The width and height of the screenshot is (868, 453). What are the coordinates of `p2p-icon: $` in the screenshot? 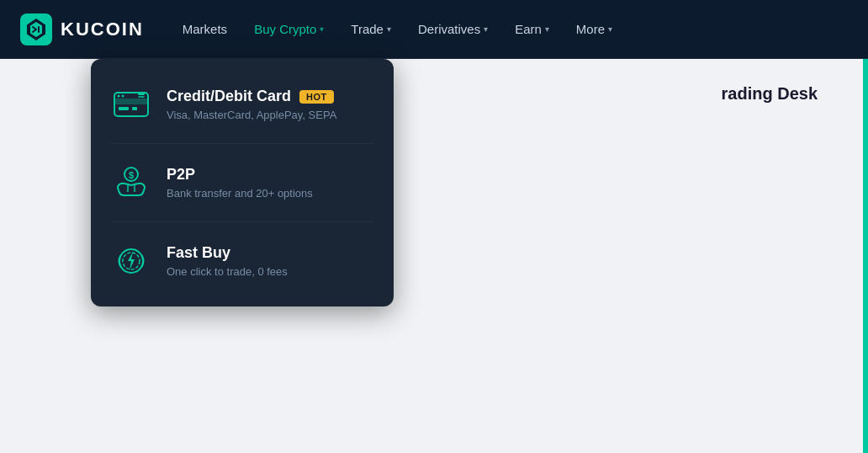 It's located at (131, 183).